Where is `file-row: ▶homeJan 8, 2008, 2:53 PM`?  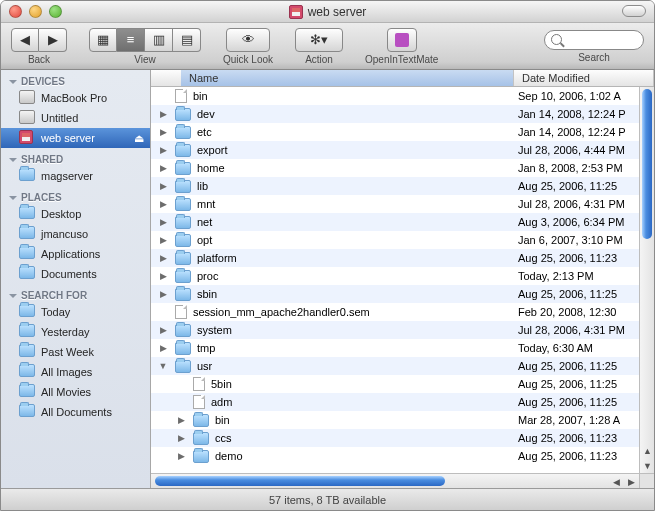 file-row: ▶homeJan 8, 2008, 2:53 PM is located at coordinates (402, 168).